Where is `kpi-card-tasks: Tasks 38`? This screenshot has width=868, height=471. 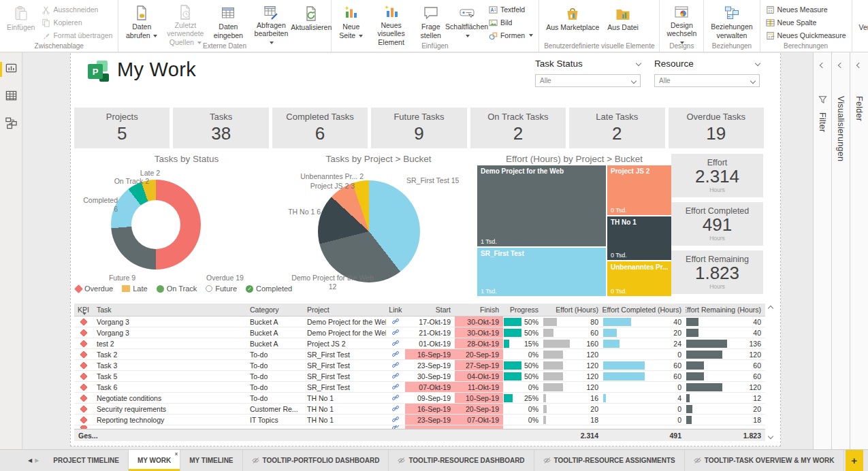
kpi-card-tasks: Tasks 38 is located at coordinates (221, 128).